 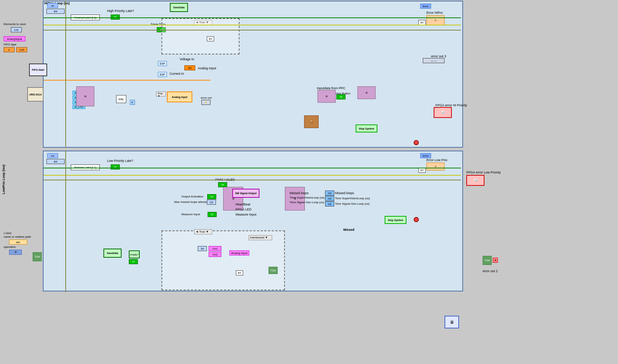 What do you see at coordinates (161, 94) in the screenshot?
I see `true-selector-analog: True ▼` at bounding box center [161, 94].